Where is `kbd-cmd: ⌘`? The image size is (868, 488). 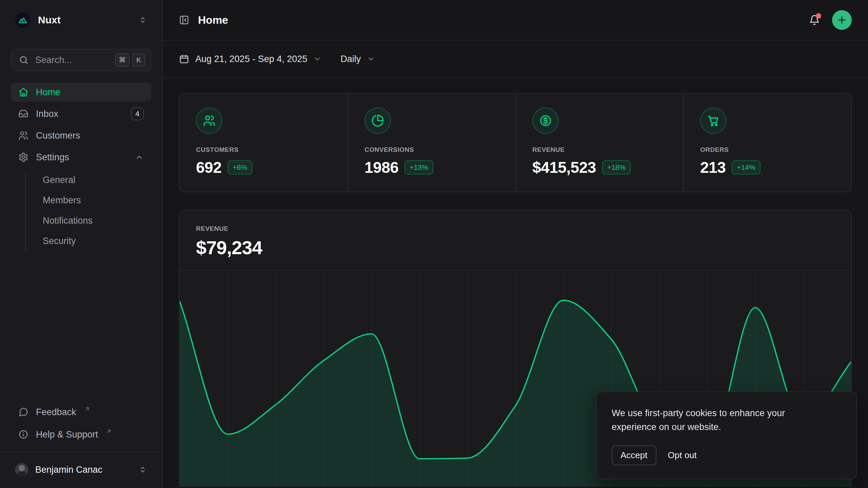 kbd-cmd: ⌘ is located at coordinates (122, 60).